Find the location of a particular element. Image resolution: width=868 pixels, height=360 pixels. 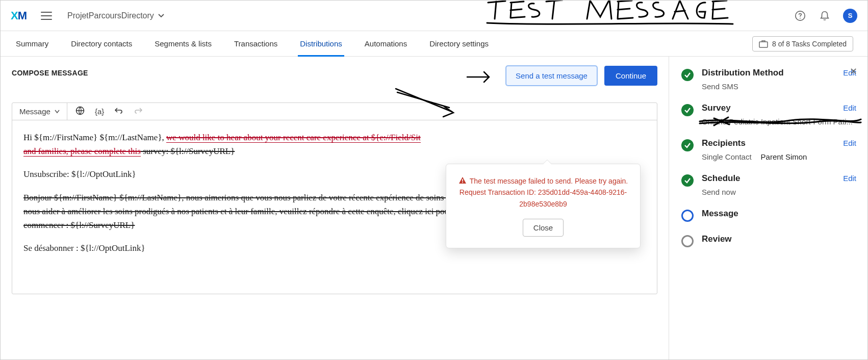

undo-icon is located at coordinates (119, 111).